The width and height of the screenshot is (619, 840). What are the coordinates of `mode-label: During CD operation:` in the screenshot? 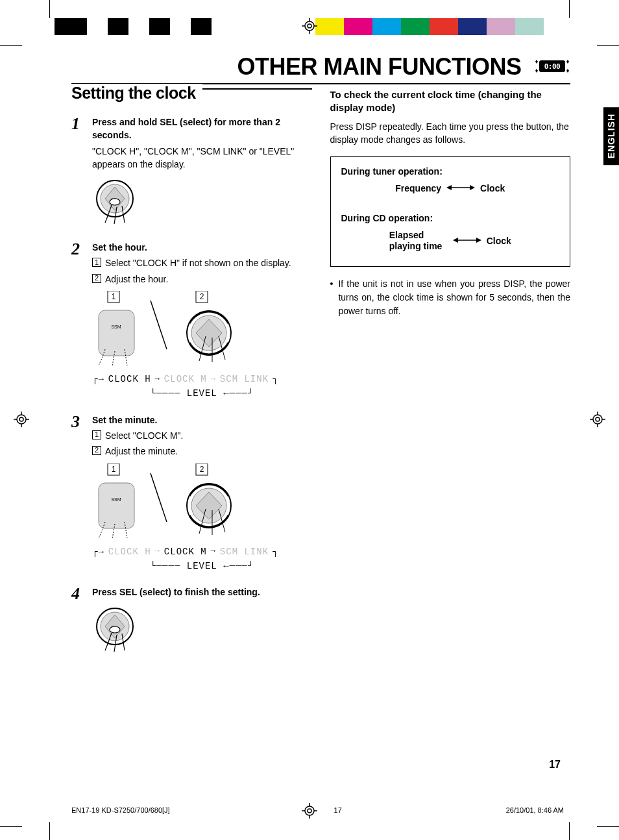 It's located at (450, 218).